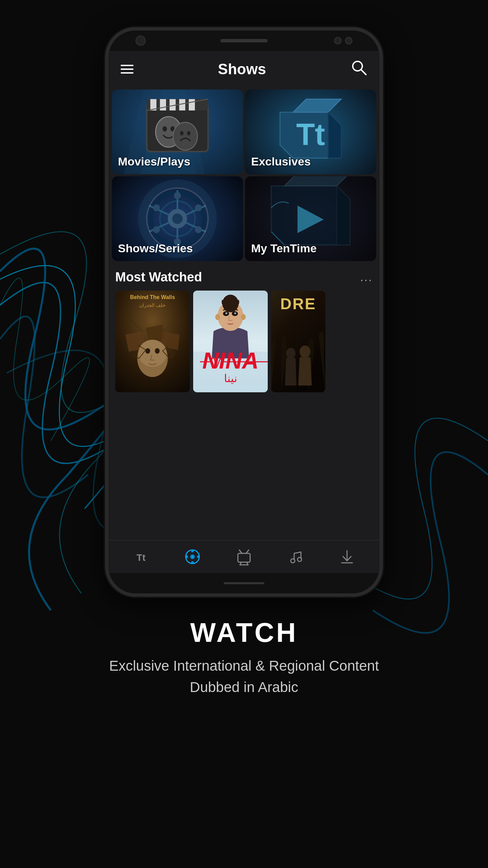  I want to click on nav-live-tv, so click(244, 557).